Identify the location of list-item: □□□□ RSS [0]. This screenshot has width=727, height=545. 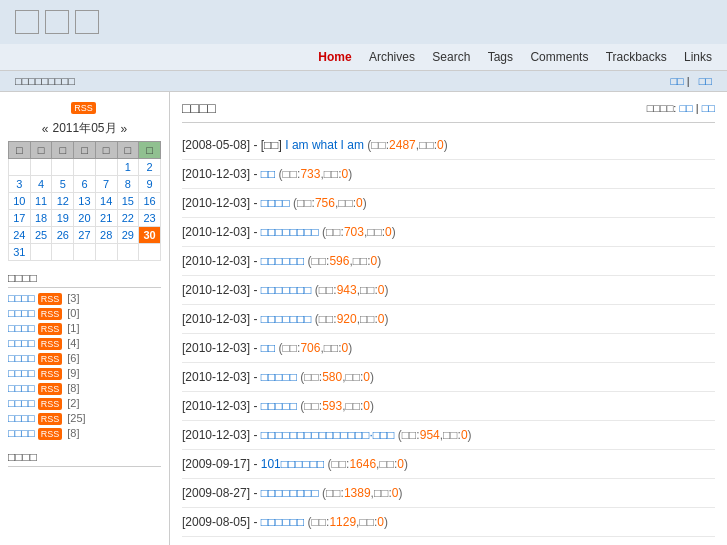
(84, 314).